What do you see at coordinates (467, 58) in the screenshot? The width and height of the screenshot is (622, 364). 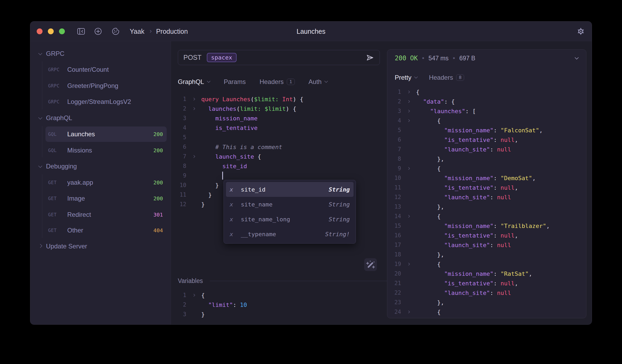 I see `response-size: 697 B` at bounding box center [467, 58].